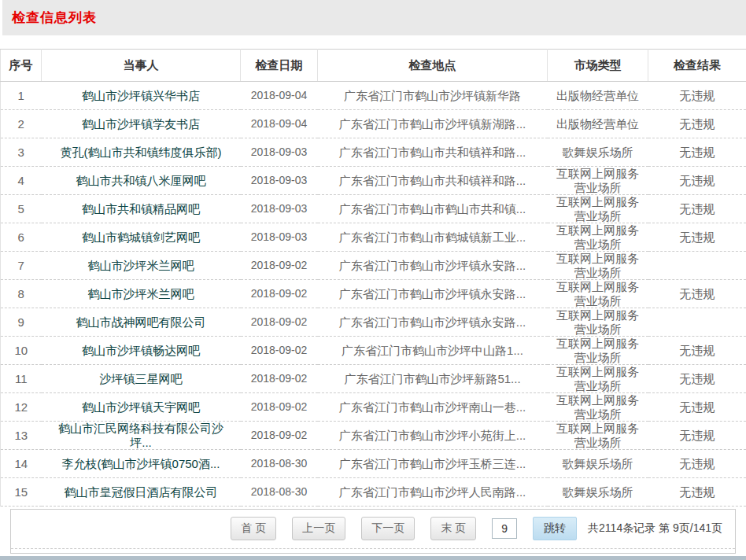 This screenshot has width=746, height=560. Describe the element at coordinates (655, 529) in the screenshot. I see `record-summary: 共2114条记录 第 9页/141页` at that location.